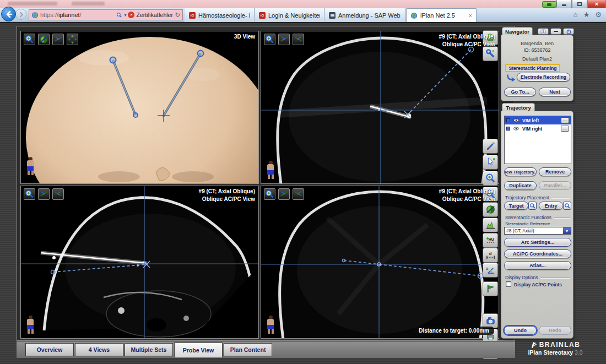 The image size is (606, 364). Describe the element at coordinates (414, 15) in the screenshot. I see `tab-favicon-globe` at that location.